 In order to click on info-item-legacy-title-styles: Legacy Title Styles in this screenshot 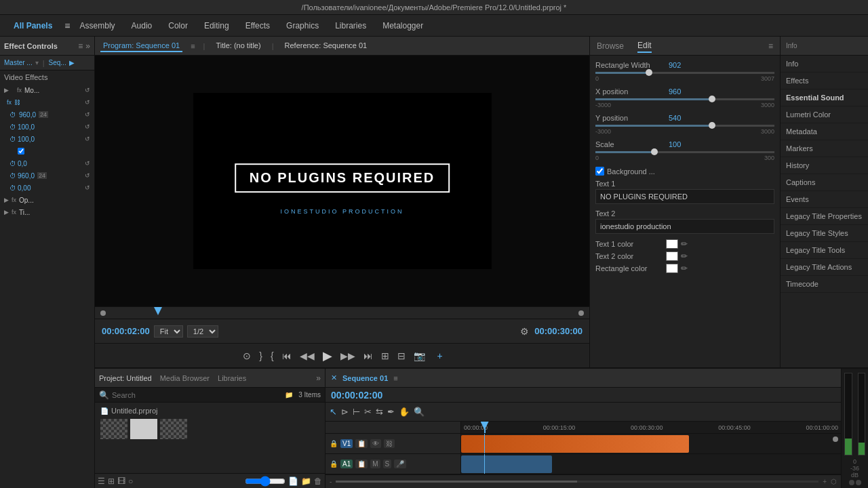, I will do `click(825, 233)`.